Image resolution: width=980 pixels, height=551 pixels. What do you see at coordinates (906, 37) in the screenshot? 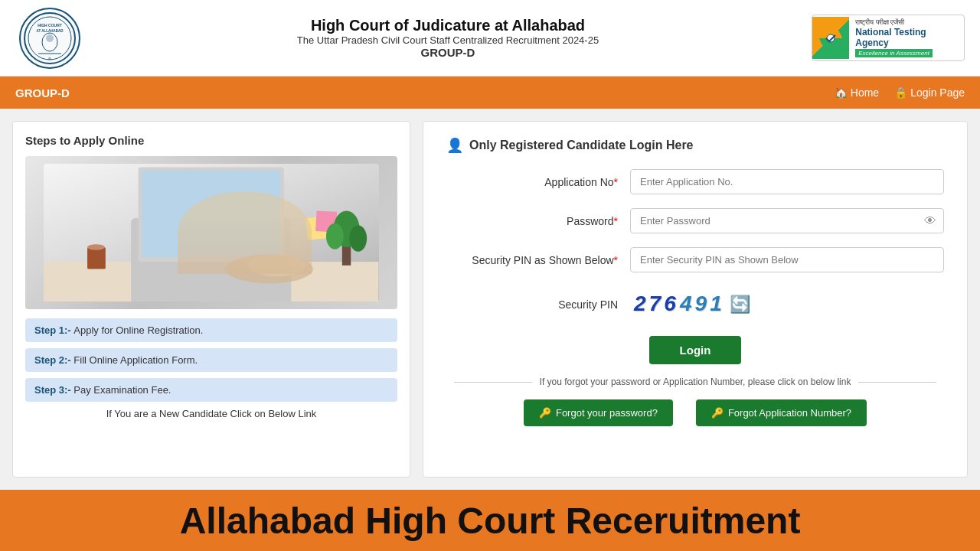
I see `nta-english: National Testing Agency` at bounding box center [906, 37].